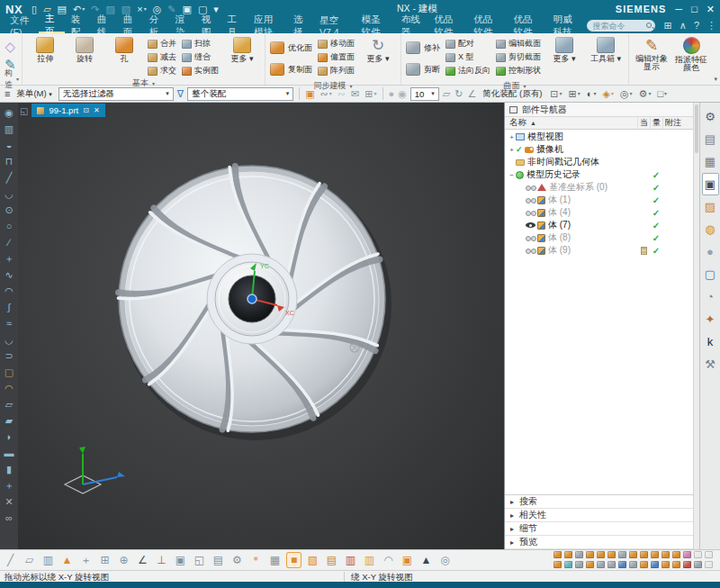  Describe the element at coordinates (606, 49) in the screenshot. I see `toolbox-button: 工具箱 ▾` at that location.